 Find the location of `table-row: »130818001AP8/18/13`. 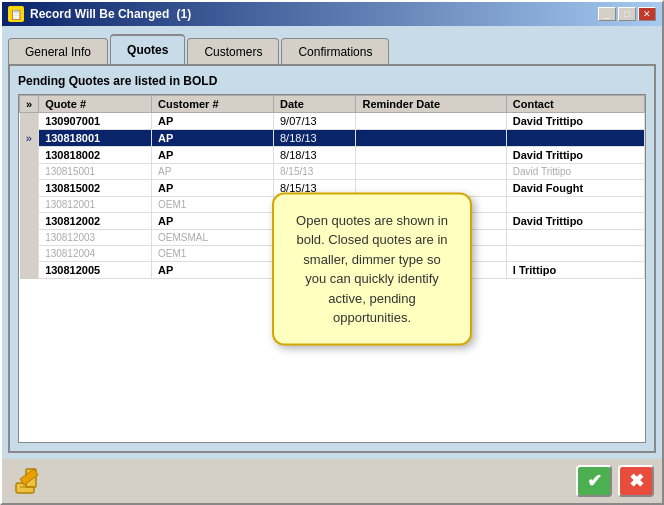

table-row: »130818001AP8/18/13 is located at coordinates (332, 138).